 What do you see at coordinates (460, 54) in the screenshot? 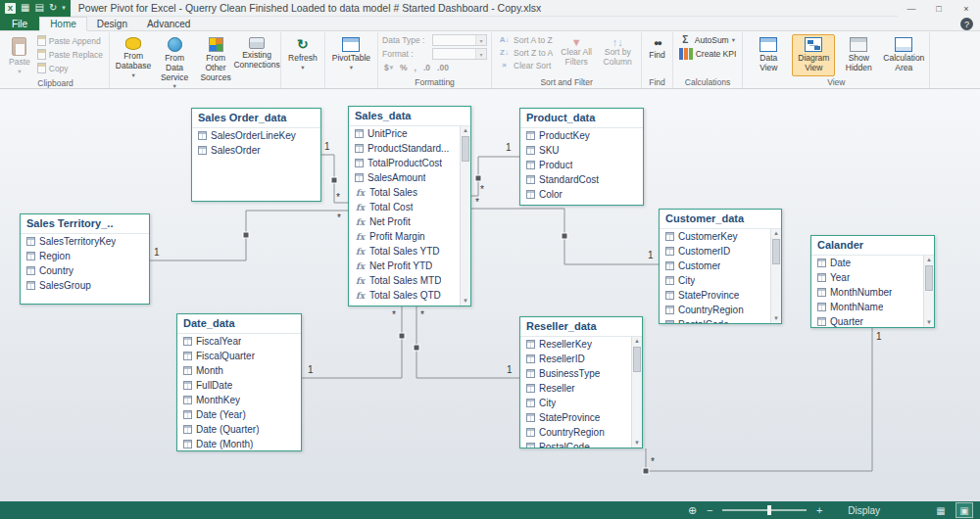
I see `format-select: ▾` at bounding box center [460, 54].